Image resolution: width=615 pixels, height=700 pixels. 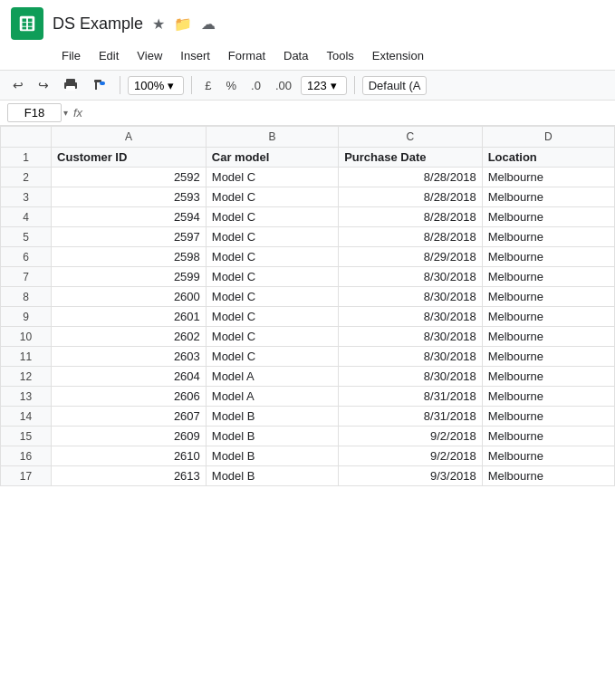 I want to click on col-header-d: D, so click(x=548, y=138).